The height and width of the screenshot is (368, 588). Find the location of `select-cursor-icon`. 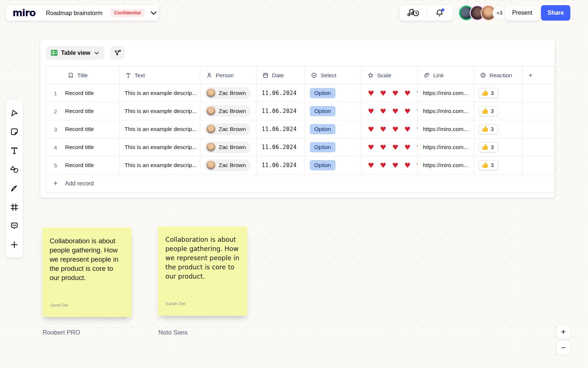

select-cursor-icon is located at coordinates (14, 113).